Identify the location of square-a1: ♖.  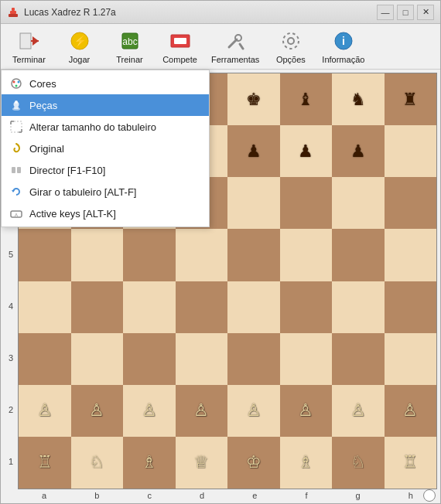
(45, 462).